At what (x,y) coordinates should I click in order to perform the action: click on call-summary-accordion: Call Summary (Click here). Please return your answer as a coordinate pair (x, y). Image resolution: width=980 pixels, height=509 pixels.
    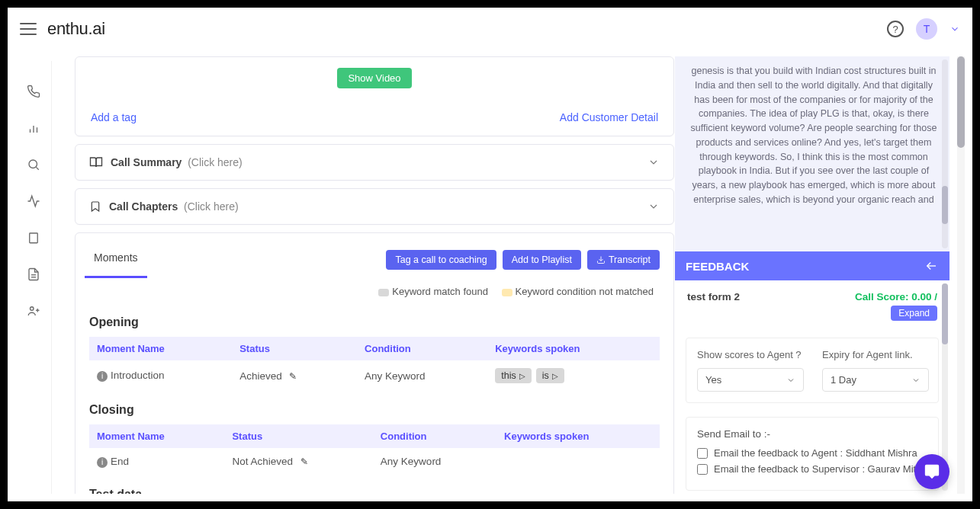
    Looking at the image, I should click on (374, 162).